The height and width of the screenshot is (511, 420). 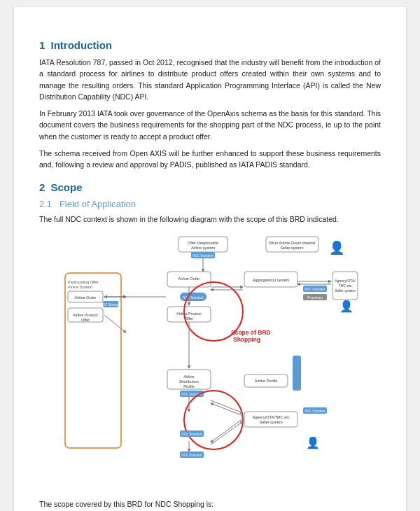 I want to click on svg-text: Scope of BRD, so click(x=251, y=332).